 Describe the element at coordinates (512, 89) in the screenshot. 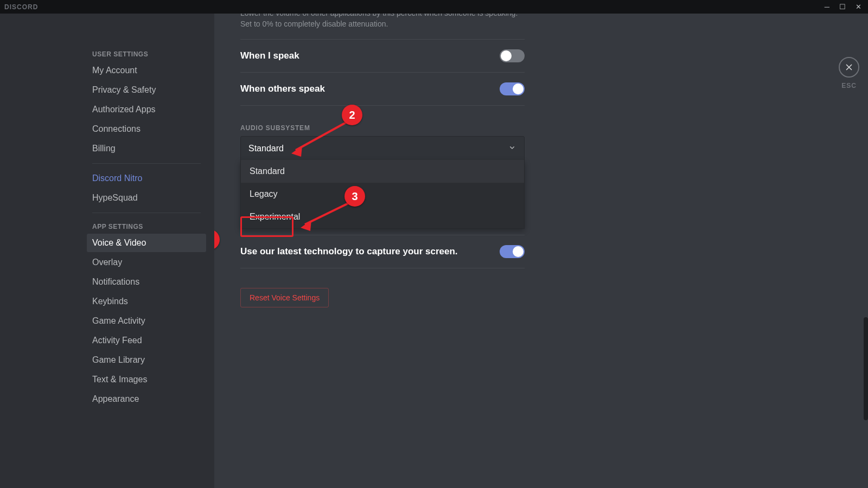

I see `toggle-when-others-speak` at that location.